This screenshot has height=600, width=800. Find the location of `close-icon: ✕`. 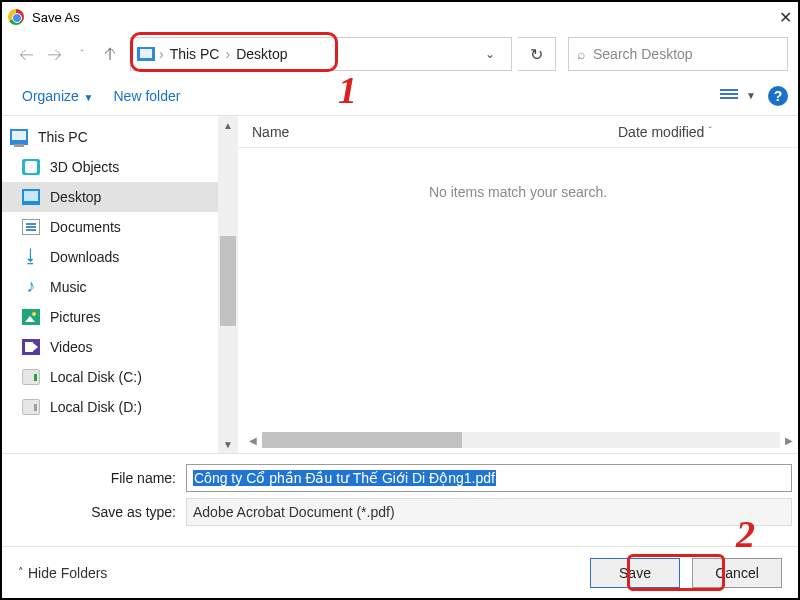

close-icon: ✕ is located at coordinates (786, 18).